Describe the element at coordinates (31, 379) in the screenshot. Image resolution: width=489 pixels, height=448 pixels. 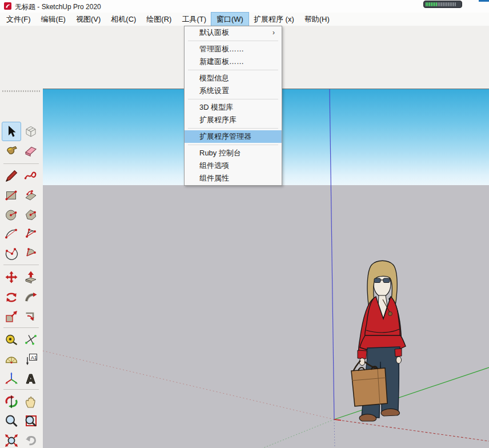
I see `3d-text-tool` at that location.